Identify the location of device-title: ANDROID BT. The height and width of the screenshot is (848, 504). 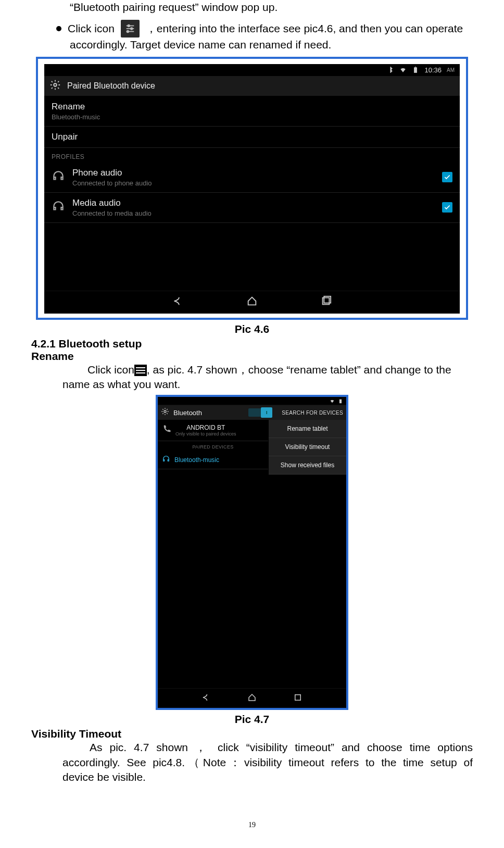
(206, 428).